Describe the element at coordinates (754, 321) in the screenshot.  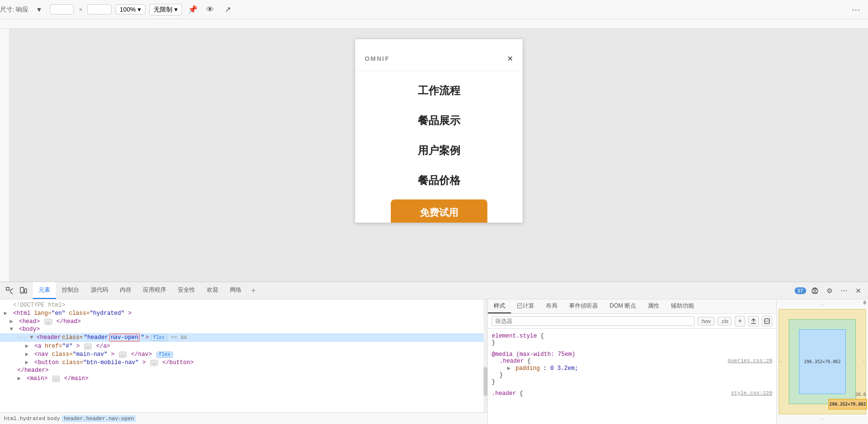
I see `force-element-state-button` at that location.